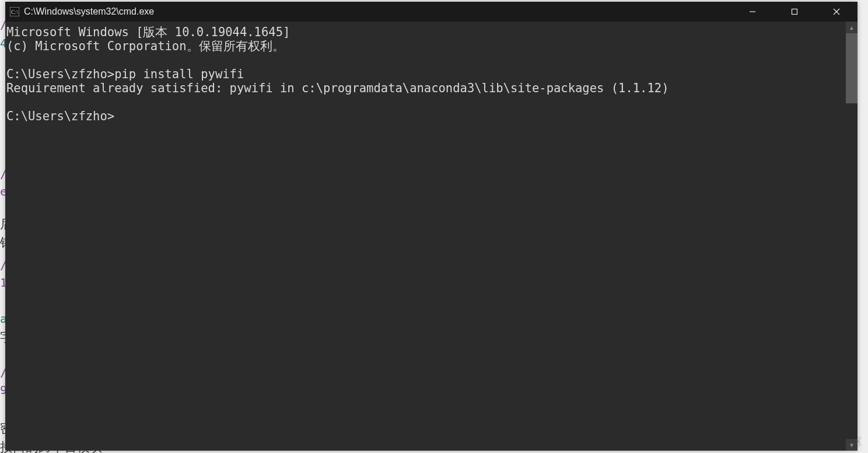  Describe the element at coordinates (794, 12) in the screenshot. I see `maximize-button` at that location.